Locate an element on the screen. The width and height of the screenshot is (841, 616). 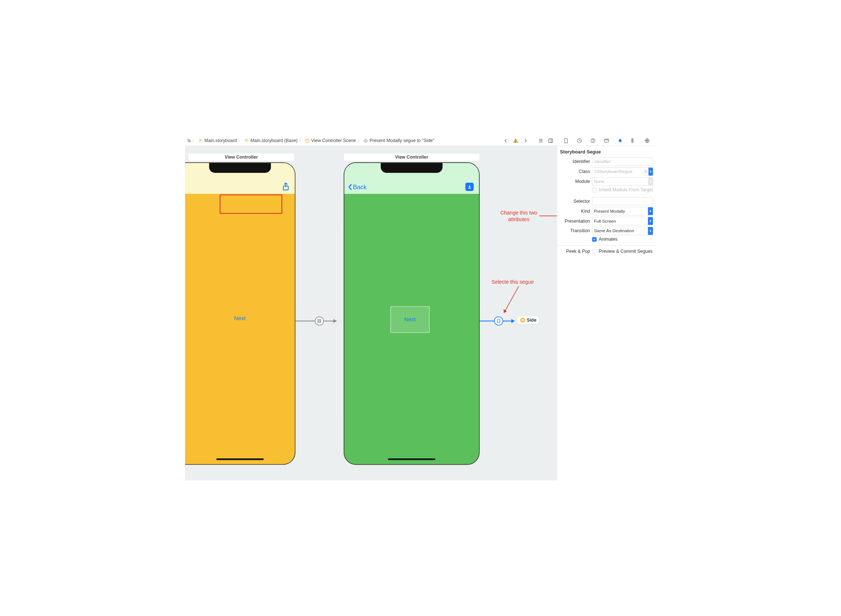
size-inspector-tab is located at coordinates (634, 140).